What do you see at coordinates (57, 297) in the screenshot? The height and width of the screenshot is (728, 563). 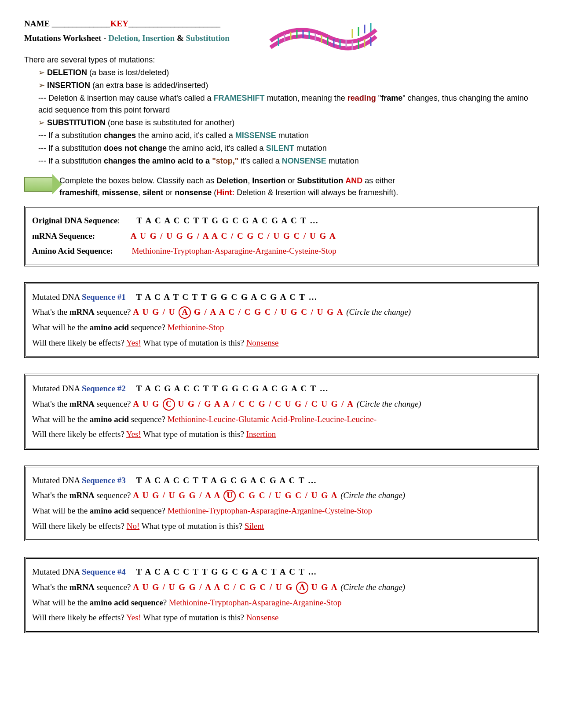 I see `b1-dna-pre: Mutated DNA` at bounding box center [57, 297].